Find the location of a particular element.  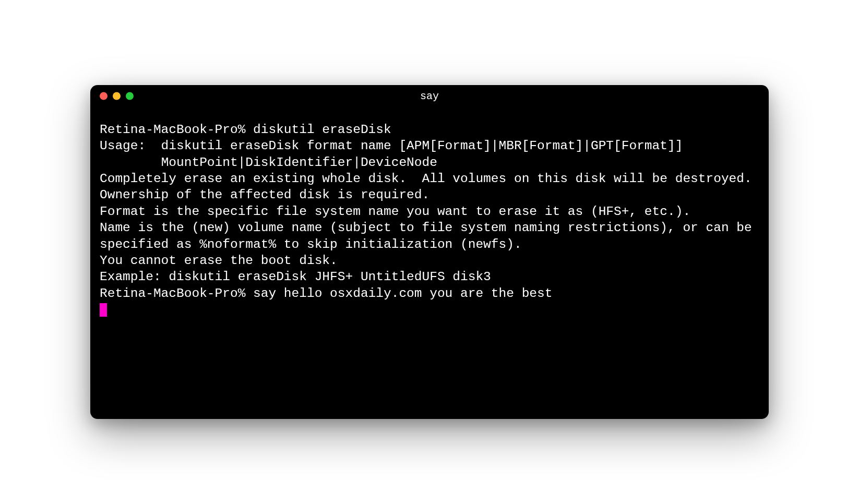

terminal-line: Example: diskutil eraseDisk JHFS+ Untitl… is located at coordinates (295, 277).